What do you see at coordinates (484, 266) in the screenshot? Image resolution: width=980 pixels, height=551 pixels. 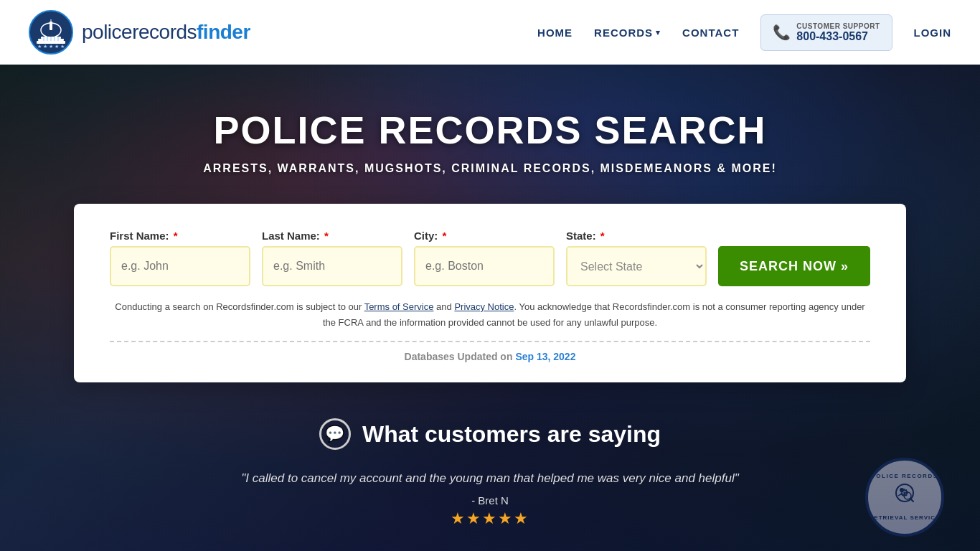 I see `city-input` at bounding box center [484, 266].